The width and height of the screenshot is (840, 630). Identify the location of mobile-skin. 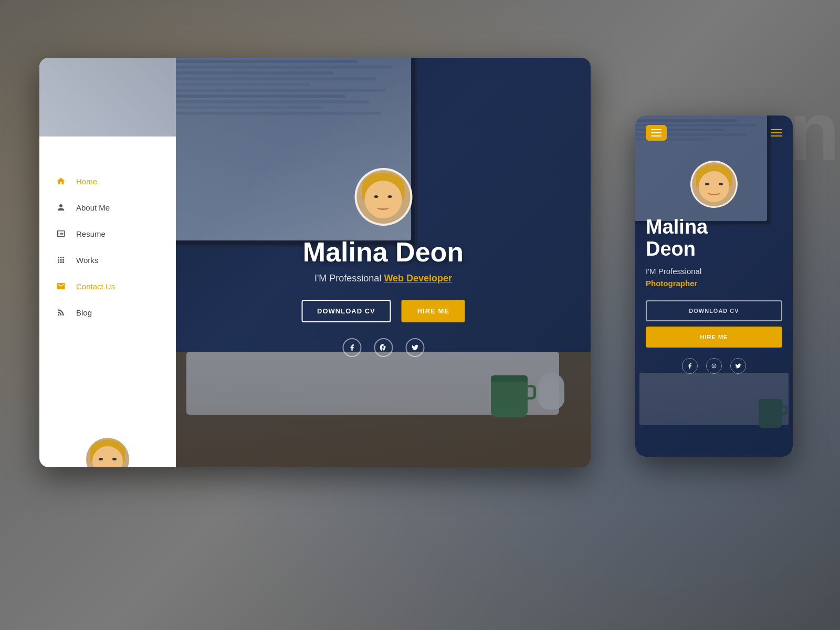
(714, 187).